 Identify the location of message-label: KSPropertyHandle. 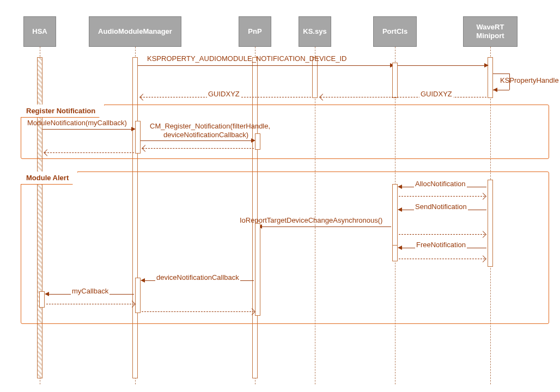
(529, 81).